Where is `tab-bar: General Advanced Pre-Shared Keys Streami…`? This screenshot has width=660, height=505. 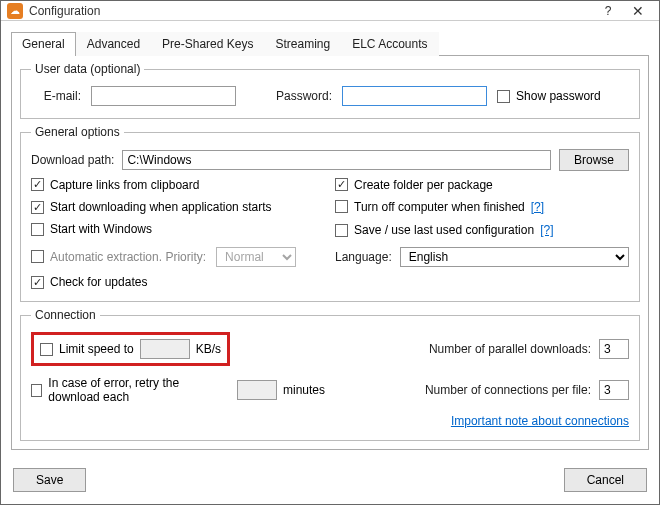 tab-bar: General Advanced Pre-Shared Keys Streami… is located at coordinates (330, 44).